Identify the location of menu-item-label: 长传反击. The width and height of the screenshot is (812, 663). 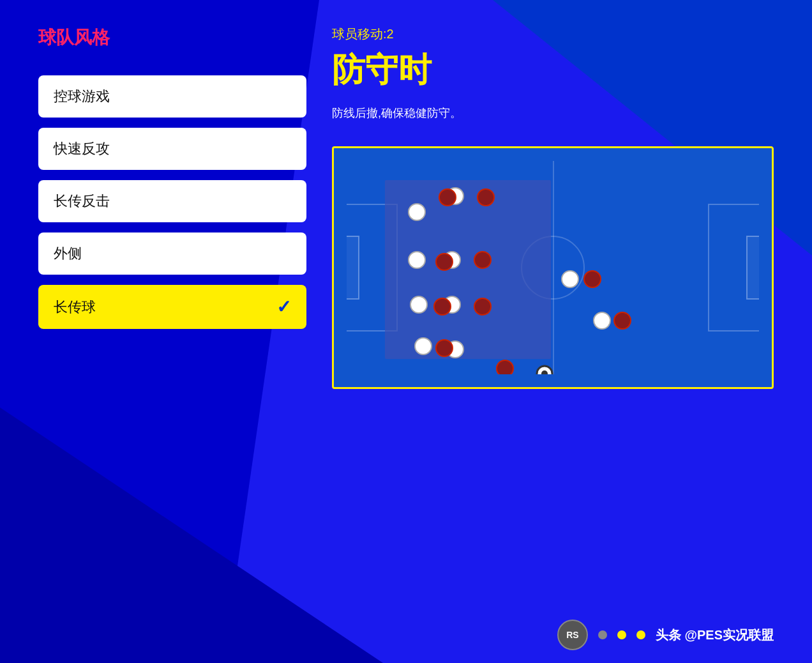
(82, 201).